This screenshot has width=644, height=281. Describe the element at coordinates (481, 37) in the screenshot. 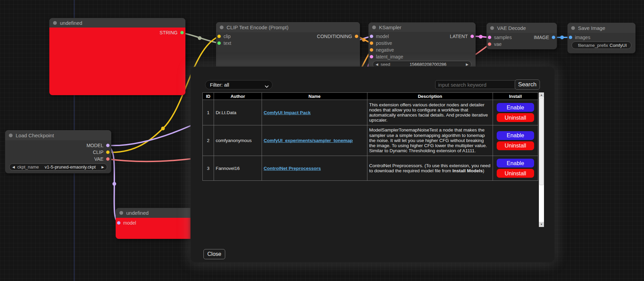

I see `wire-dot-latent` at that location.